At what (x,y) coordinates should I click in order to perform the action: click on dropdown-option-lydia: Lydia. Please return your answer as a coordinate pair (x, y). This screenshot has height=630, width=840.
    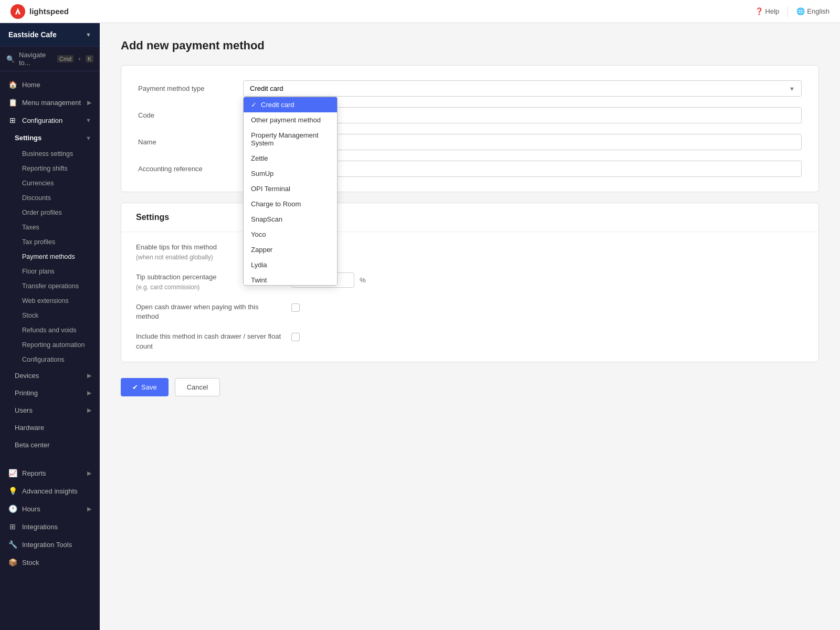
    Looking at the image, I should click on (290, 265).